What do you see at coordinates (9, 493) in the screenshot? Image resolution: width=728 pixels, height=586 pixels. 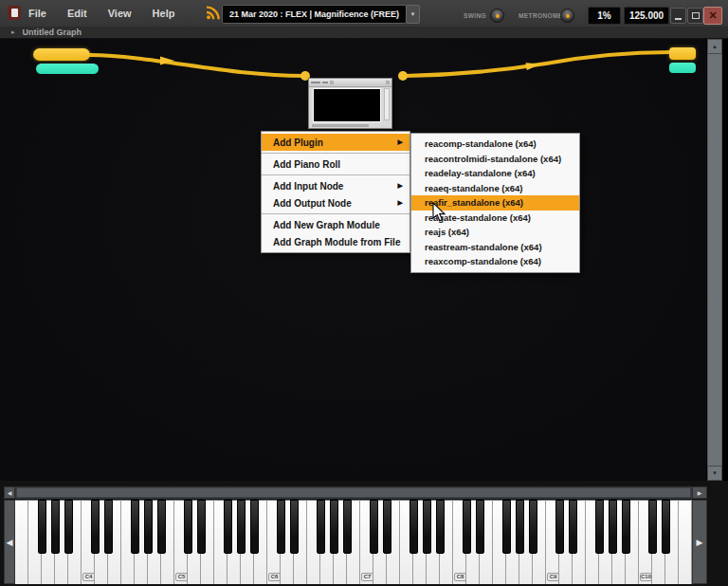 I see `hscroll-left-button: ◀` at bounding box center [9, 493].